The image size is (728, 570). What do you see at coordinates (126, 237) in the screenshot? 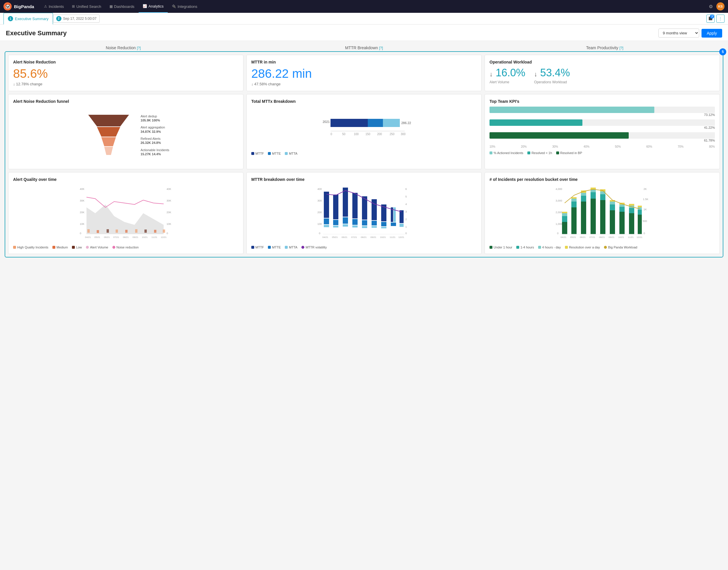
I see `svg-text: 08/21` at bounding box center [126, 237].